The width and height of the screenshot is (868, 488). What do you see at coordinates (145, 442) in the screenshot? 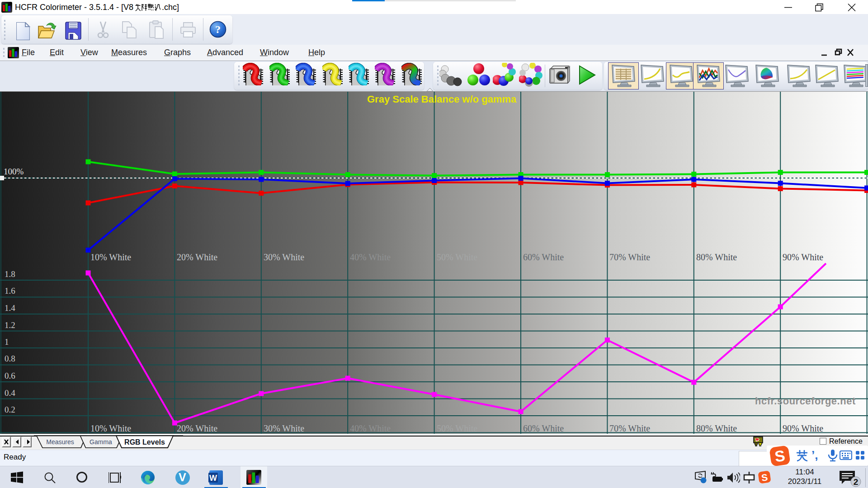
I see `svg-text: RGB Levels` at bounding box center [145, 442].